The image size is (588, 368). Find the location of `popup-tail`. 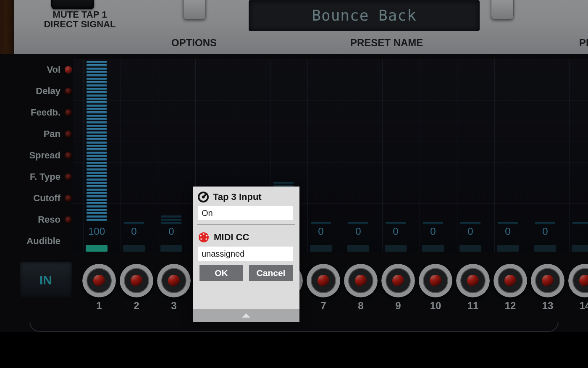

popup-tail is located at coordinates (246, 315).